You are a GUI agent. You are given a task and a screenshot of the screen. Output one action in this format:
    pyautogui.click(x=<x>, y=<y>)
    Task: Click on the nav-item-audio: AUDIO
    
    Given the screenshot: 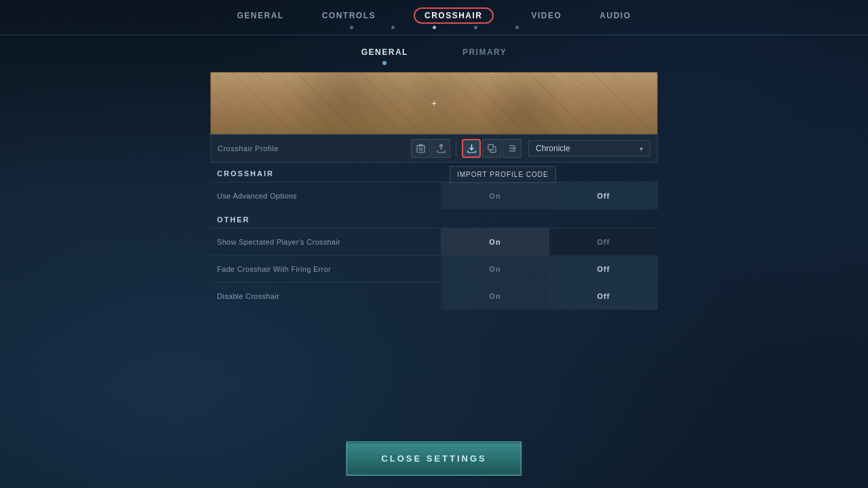 What is the action you would take?
    pyautogui.click(x=615, y=16)
    